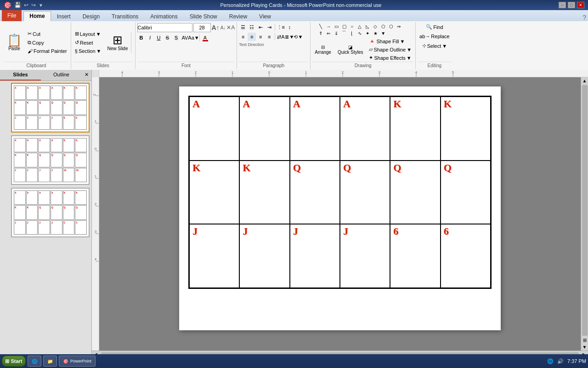 The height and width of the screenshot is (368, 588). Describe the element at coordinates (17, 5) in the screenshot. I see `quick-save: 💾` at that location.